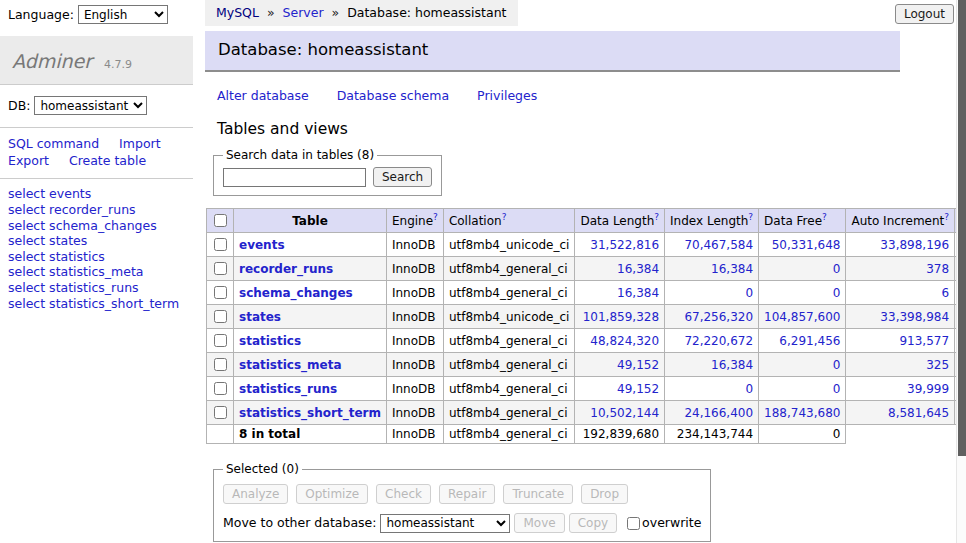  What do you see at coordinates (914, 245) in the screenshot?
I see `auto-increment-link: 33,898,196` at bounding box center [914, 245].